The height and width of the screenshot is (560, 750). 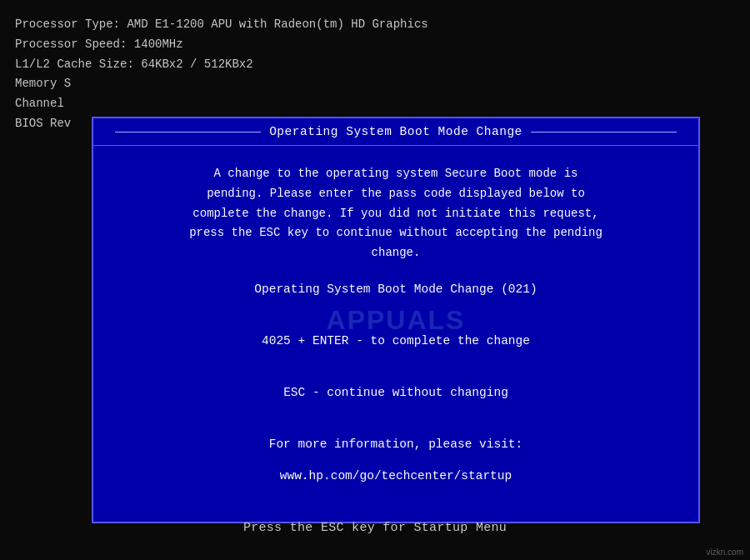 What do you see at coordinates (396, 445) in the screenshot?
I see `dialog-info-label: For more information, please visit:` at bounding box center [396, 445].